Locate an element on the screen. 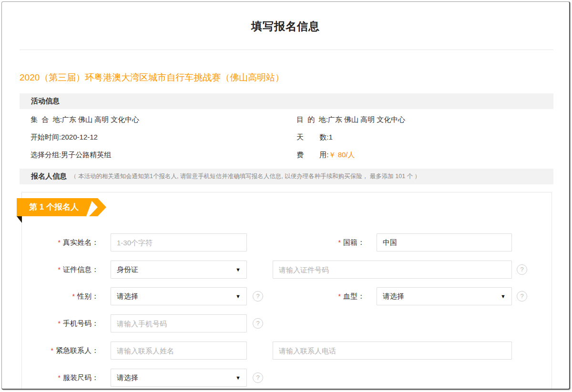 The height and width of the screenshot is (392, 572). form-row-clothing-size: *服装尺码： 请选择 ▼ ? is located at coordinates (287, 378).